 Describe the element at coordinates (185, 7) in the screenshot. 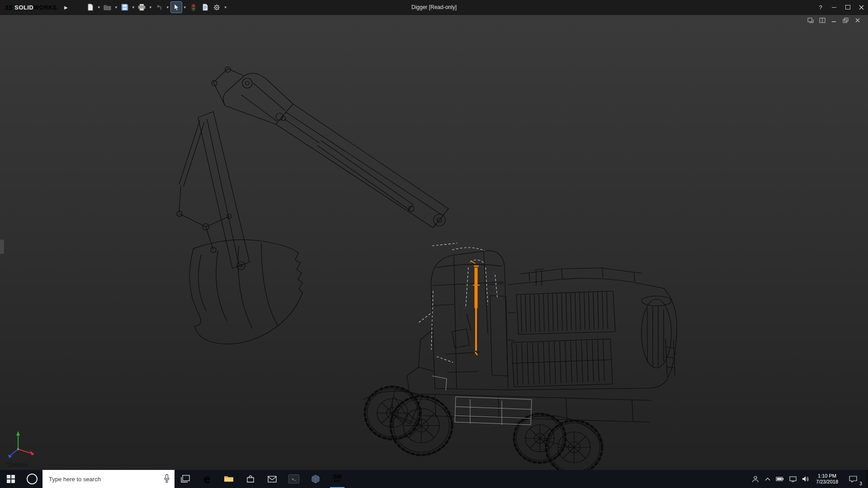

I see `select-caret-icon: ▾` at that location.